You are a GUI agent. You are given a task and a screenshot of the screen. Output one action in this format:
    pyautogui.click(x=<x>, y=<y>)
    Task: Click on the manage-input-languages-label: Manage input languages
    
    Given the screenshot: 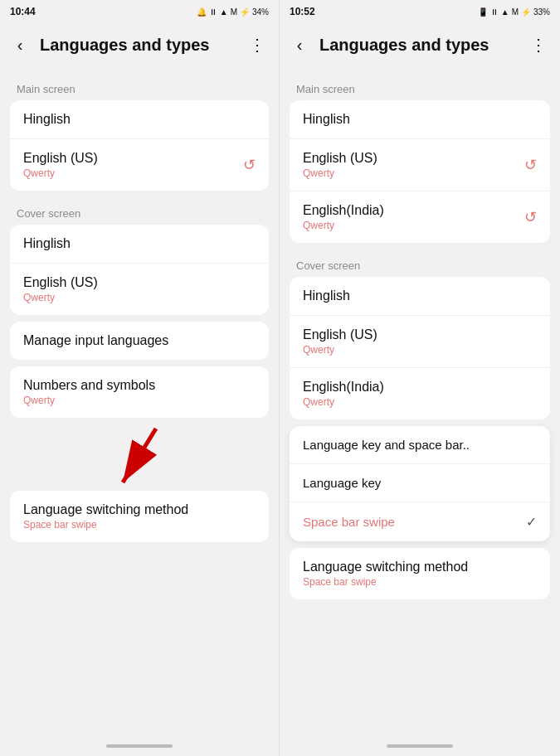 What is the action you would take?
    pyautogui.click(x=139, y=341)
    